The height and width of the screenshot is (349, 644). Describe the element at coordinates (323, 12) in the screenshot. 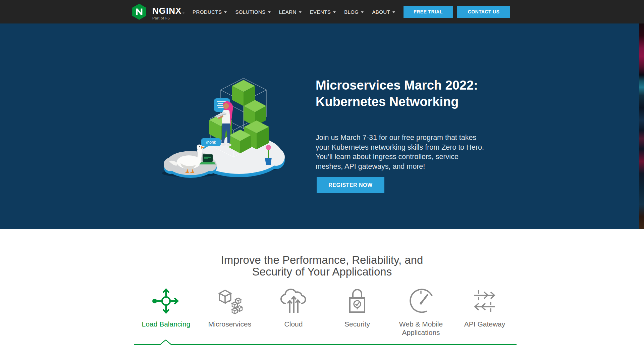

I see `nav-item-events: EVENTS` at that location.